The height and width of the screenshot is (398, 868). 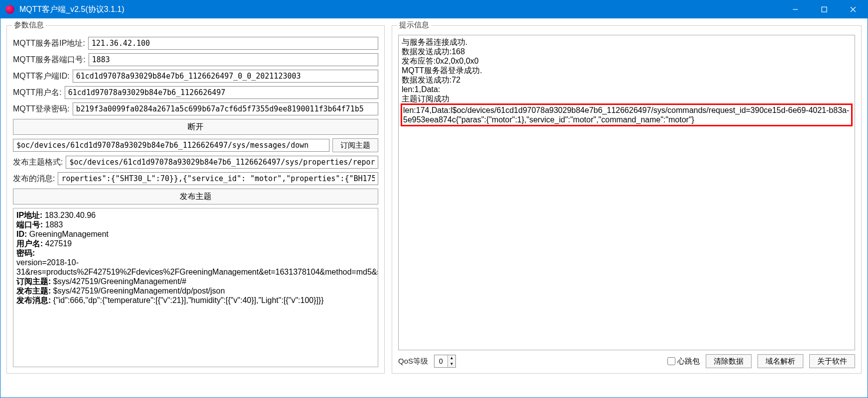 I want to click on pub-msg-label: 发布的消息:, so click(x=34, y=179).